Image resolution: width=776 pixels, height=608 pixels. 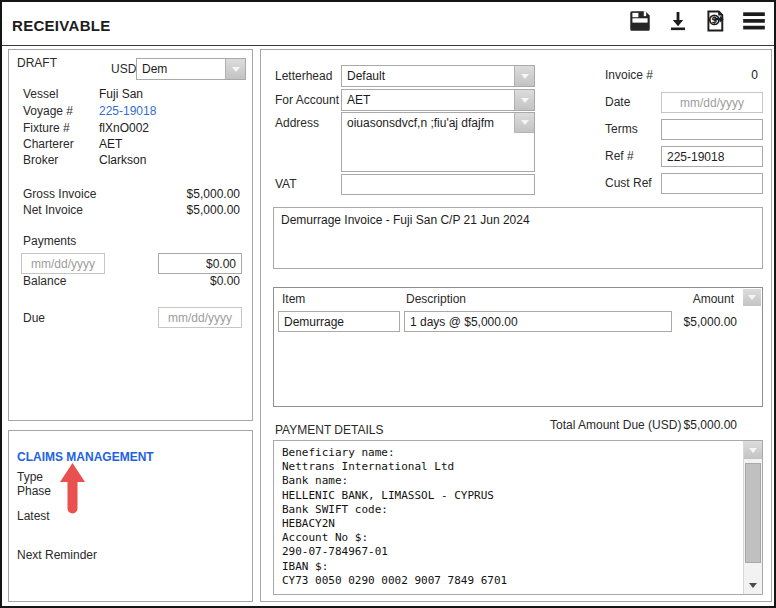 I want to click on invoice-description: Demurrage Invoice - Fuji San C/P 21 Jun …, so click(x=406, y=220).